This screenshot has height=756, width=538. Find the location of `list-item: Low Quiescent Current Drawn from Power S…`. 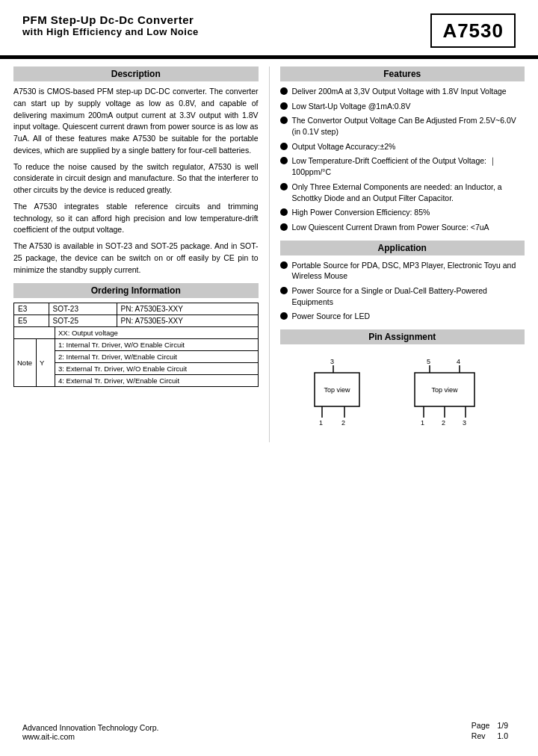

list-item: Low Quiescent Current Drawn from Power S… is located at coordinates (403, 227).